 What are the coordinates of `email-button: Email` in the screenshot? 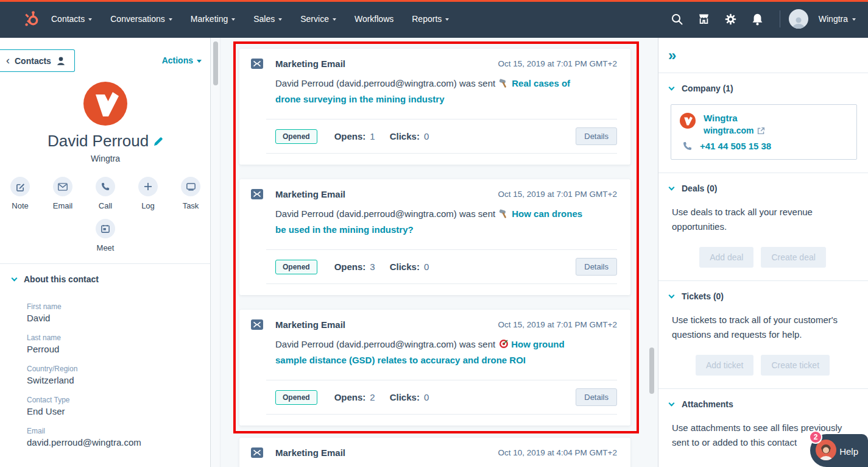 It's located at (63, 194).